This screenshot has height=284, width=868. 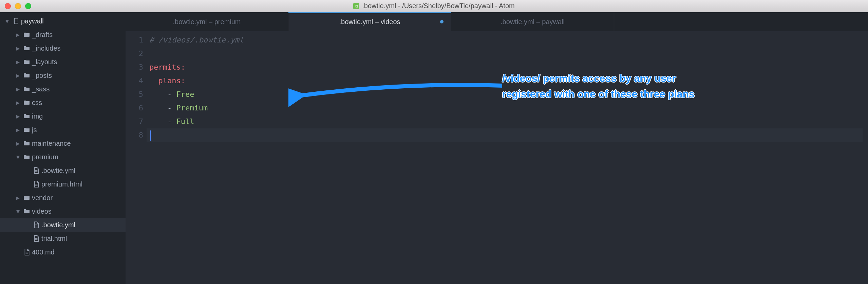 I want to click on tree-item-label: vendor, so click(x=42, y=198).